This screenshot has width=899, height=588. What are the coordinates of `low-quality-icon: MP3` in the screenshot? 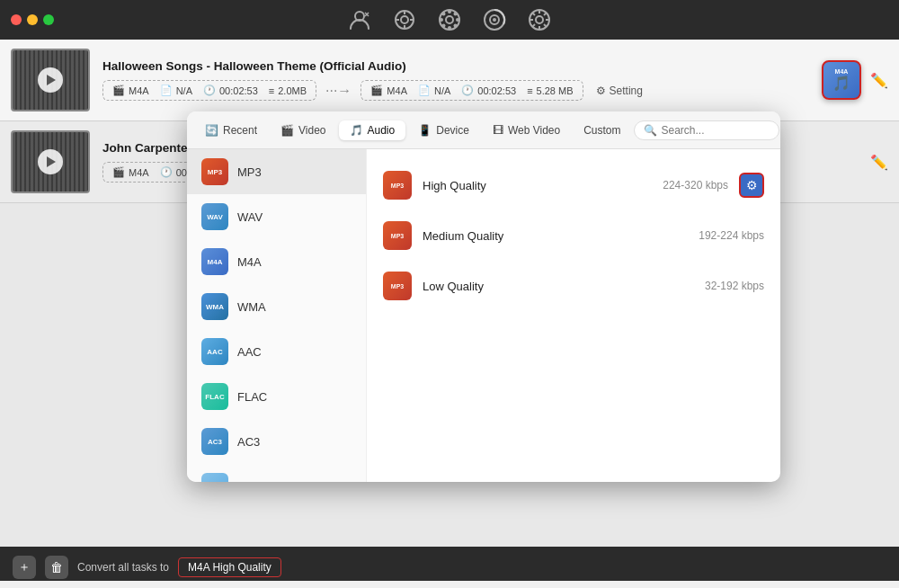 It's located at (397, 286).